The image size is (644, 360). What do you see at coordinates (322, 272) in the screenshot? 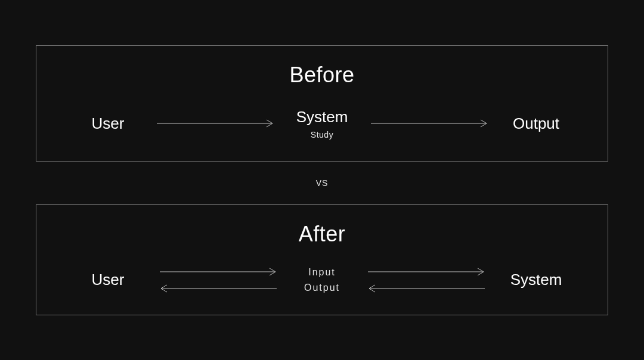
I see `after-mid-input: Input` at bounding box center [322, 272].